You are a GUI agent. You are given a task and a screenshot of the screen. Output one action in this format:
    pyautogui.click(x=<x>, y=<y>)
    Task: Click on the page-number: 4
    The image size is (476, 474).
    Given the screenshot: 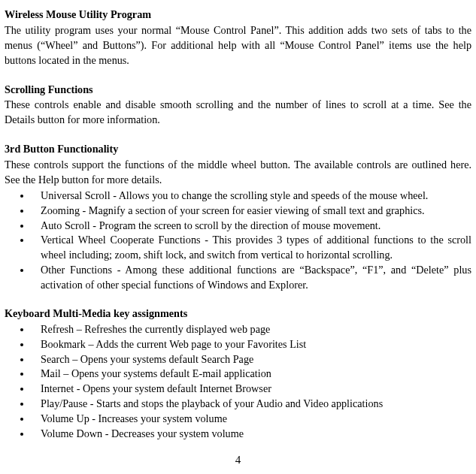 What is the action you would take?
    pyautogui.click(x=238, y=460)
    